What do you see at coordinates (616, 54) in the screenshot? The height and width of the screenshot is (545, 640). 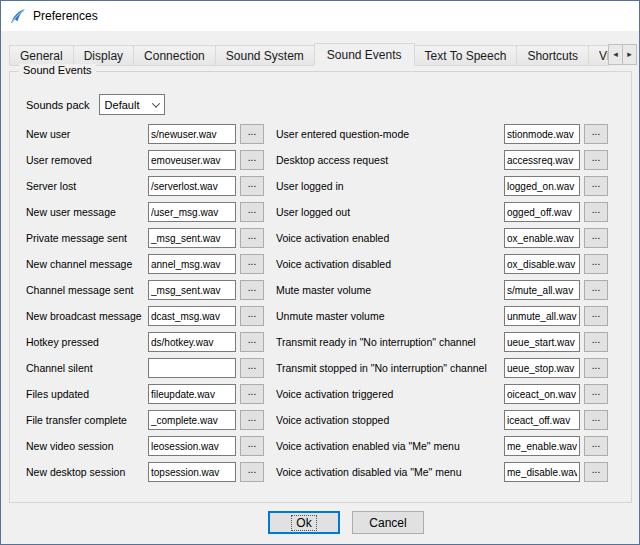 I see `tab-scroll-left-button: ◂` at bounding box center [616, 54].